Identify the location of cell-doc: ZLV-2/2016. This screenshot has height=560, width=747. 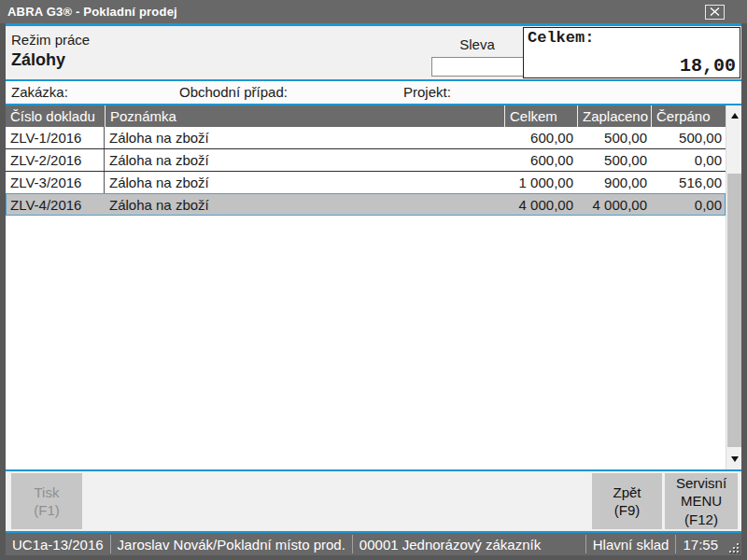
(55, 161).